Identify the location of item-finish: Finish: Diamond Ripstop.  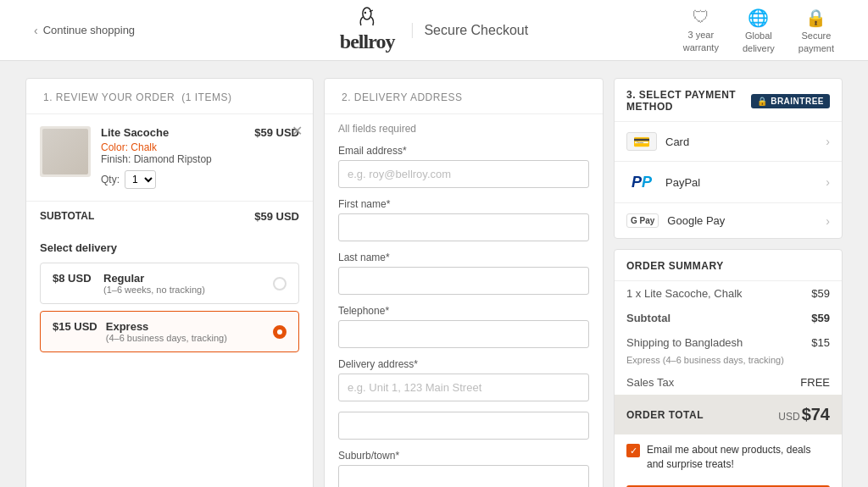
(173, 159).